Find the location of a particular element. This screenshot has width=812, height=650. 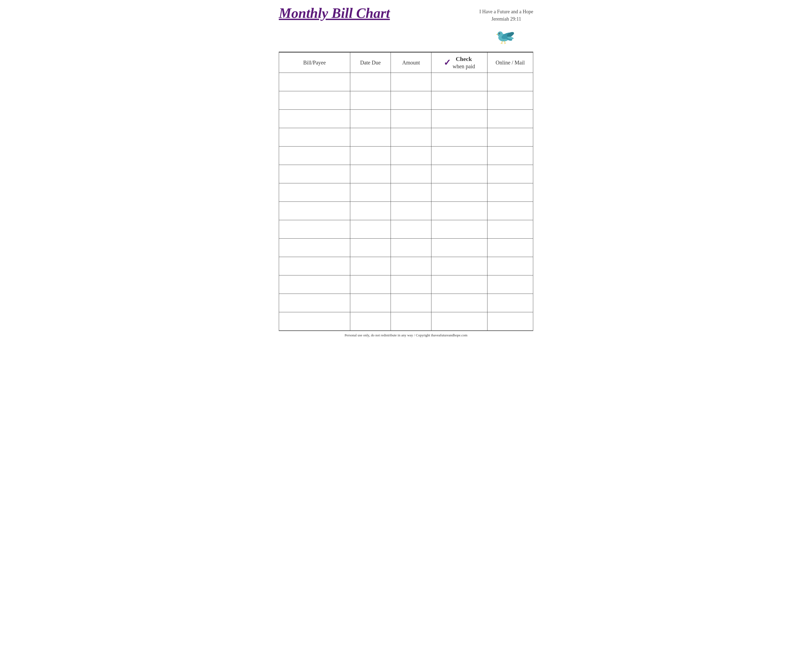

title-area: Monthly Bill Chart is located at coordinates (334, 13).